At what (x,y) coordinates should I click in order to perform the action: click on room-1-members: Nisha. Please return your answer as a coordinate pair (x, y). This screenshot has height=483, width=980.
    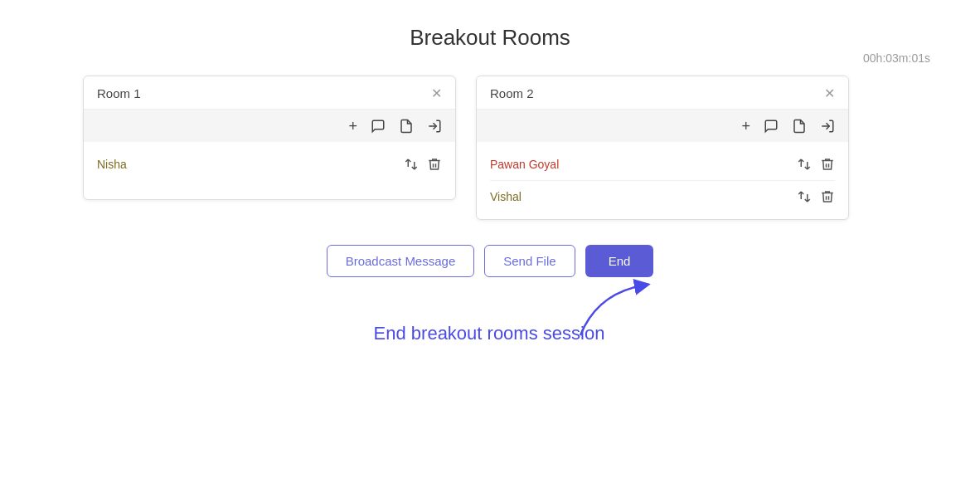
    Looking at the image, I should click on (269, 164).